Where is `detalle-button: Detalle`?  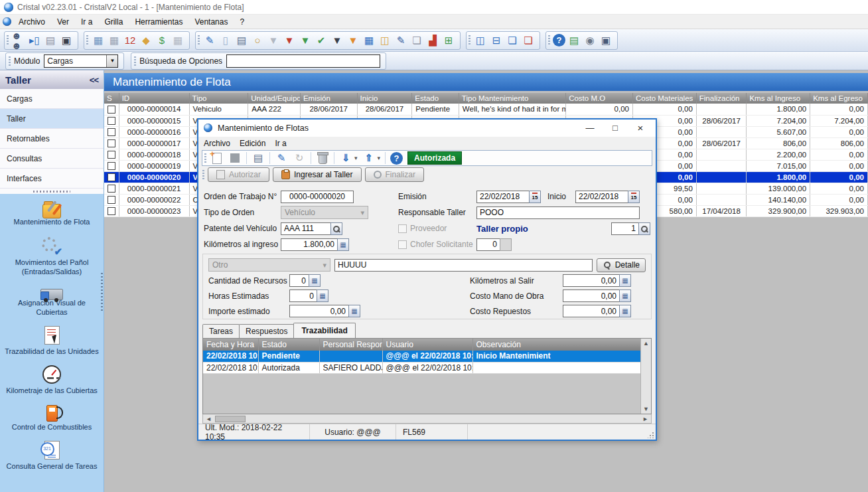 detalle-button: Detalle is located at coordinates (621, 266).